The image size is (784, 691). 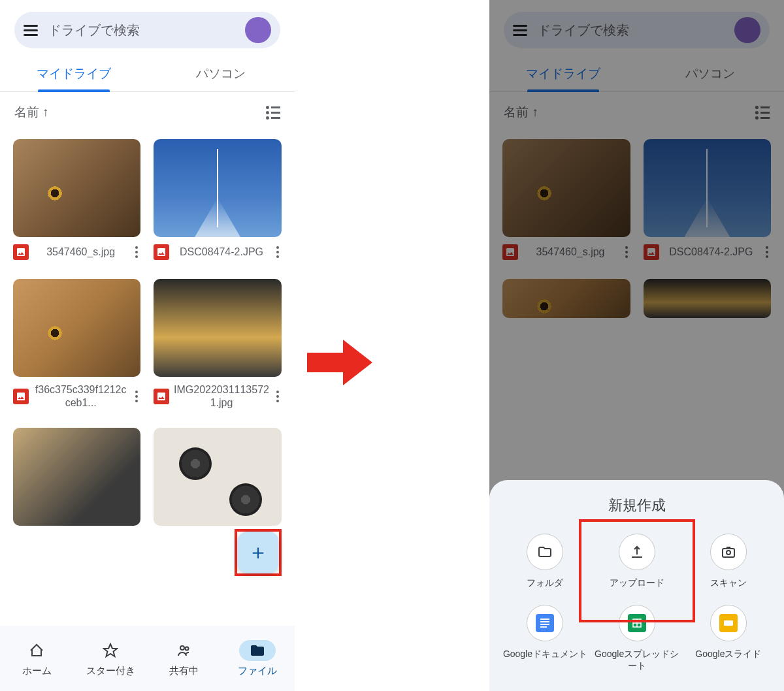 What do you see at coordinates (111, 658) in the screenshot?
I see `nav-starred: スター付き` at bounding box center [111, 658].